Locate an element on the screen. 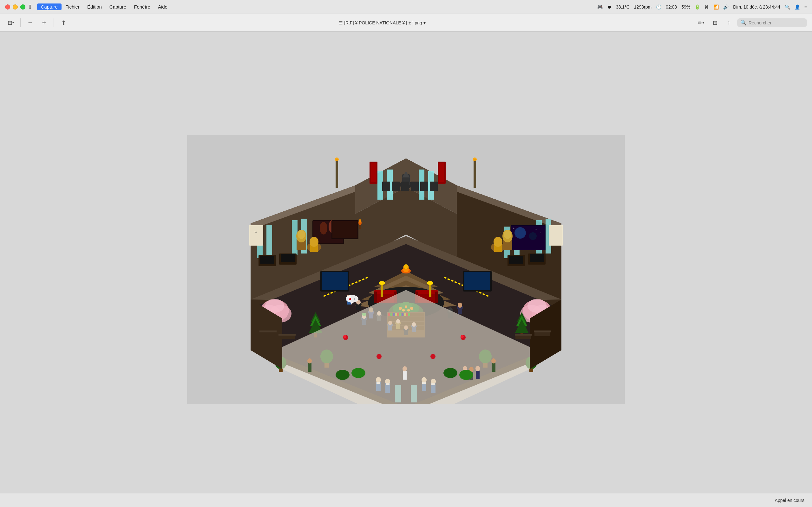  temperature: 38.1°C is located at coordinates (623, 7).